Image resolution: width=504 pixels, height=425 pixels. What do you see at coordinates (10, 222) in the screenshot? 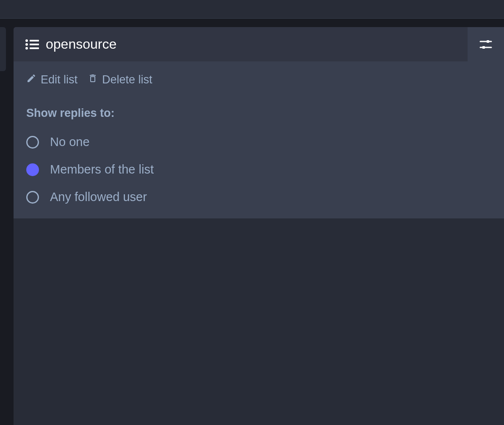
I see `spacer` at bounding box center [10, 222].